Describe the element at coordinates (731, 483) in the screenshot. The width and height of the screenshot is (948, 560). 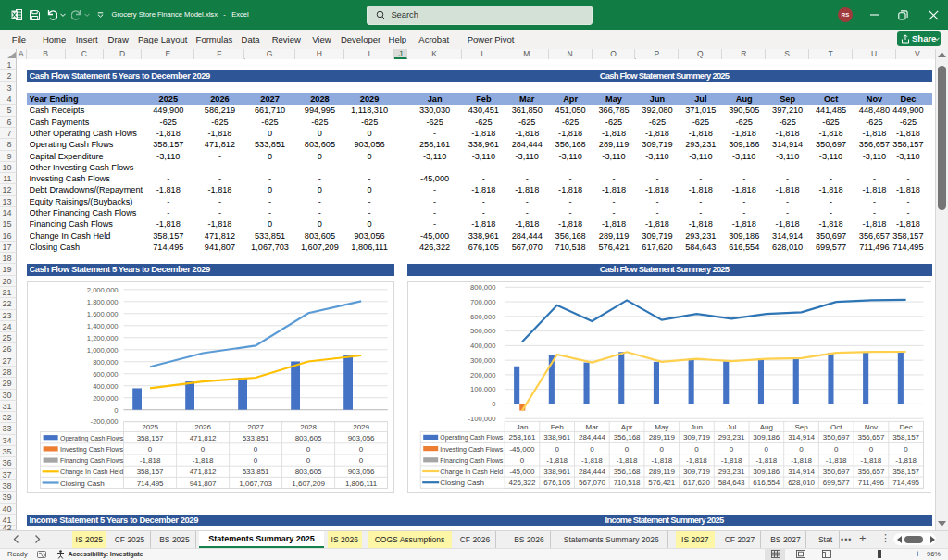
I see `svg-text: 584,643` at that location.